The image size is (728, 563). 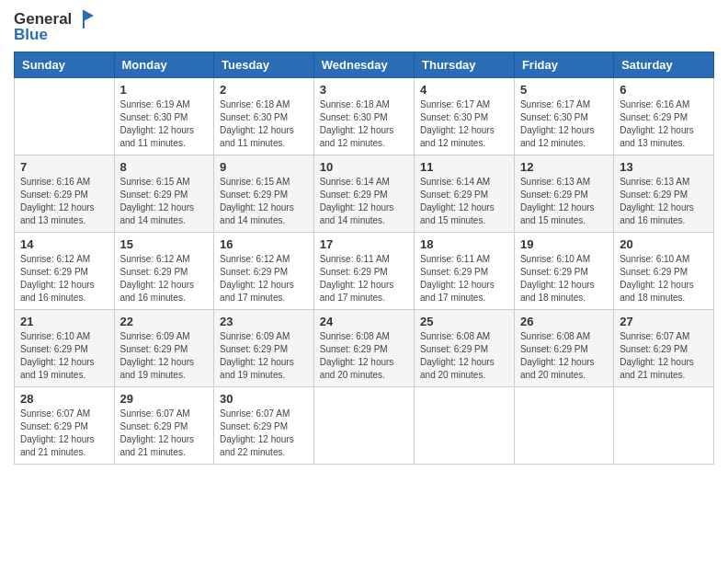 I want to click on day-number: 9, so click(x=264, y=167).